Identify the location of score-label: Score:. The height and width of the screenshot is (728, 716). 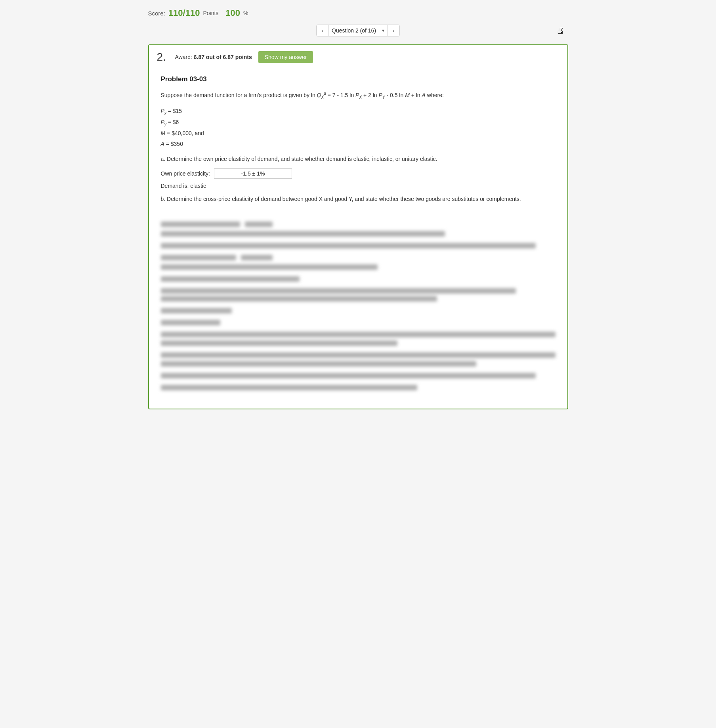
(157, 13).